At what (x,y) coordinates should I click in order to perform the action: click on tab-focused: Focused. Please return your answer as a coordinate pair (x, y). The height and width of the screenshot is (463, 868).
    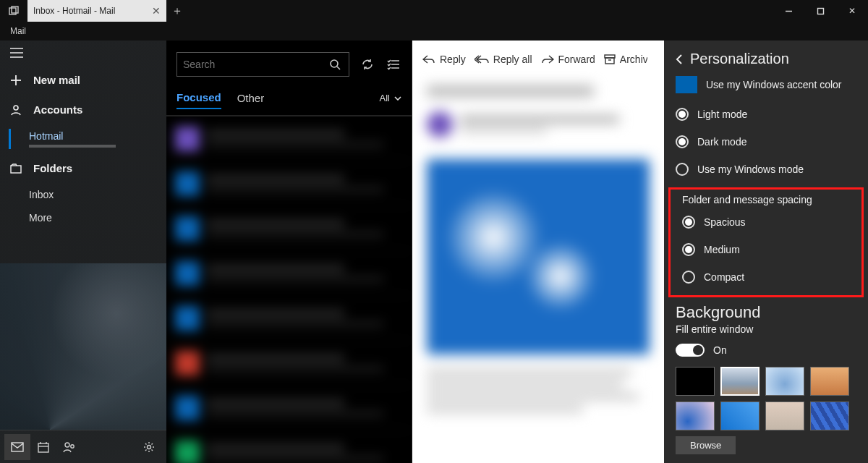
    Looking at the image, I should click on (199, 98).